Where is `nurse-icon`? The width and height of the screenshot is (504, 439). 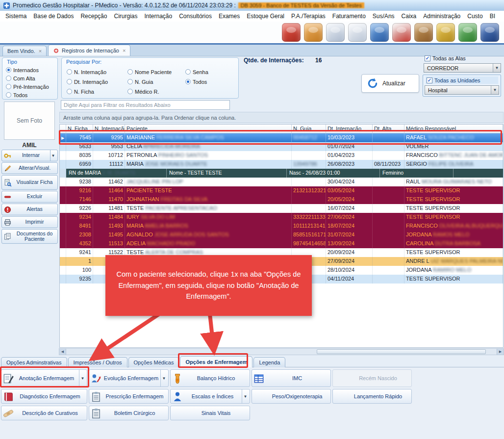
nurse-icon is located at coordinates (335, 32).